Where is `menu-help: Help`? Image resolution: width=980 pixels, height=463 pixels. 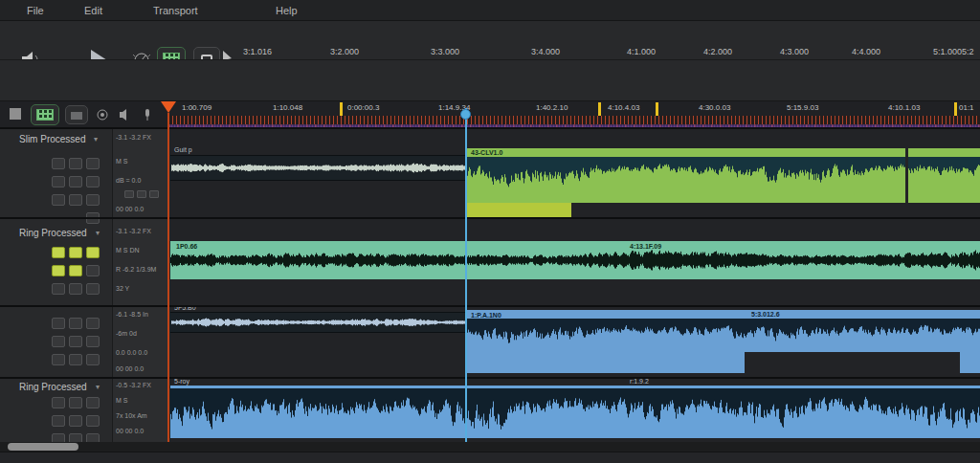
menu-help: Help is located at coordinates (287, 11).